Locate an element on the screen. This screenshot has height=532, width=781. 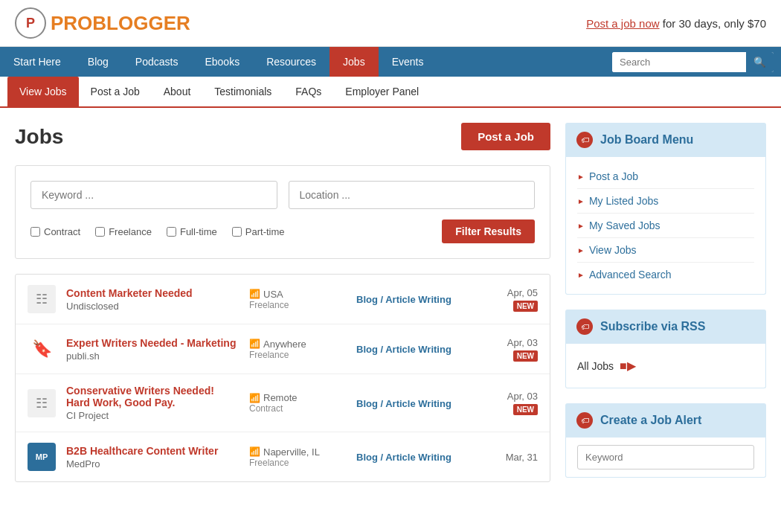
sidebar-widget-body: ► Post a Job ► My Listed Jobs ► My Saved… is located at coordinates (666, 226).